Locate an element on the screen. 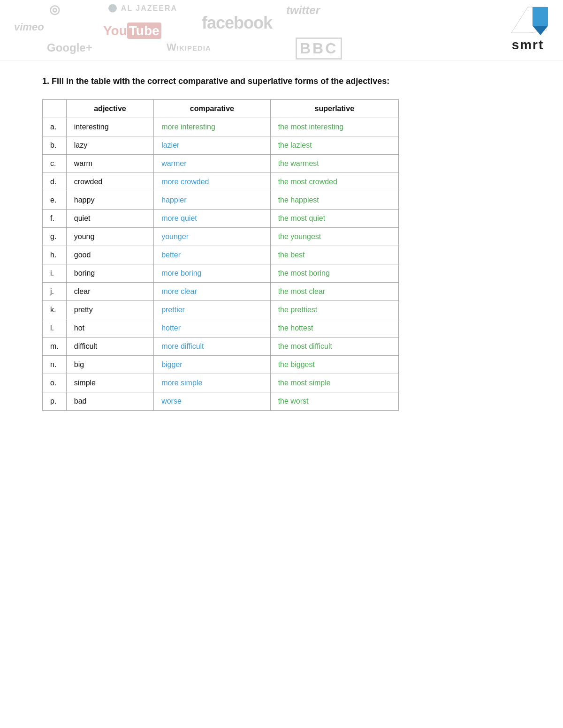  row-letter: o. is located at coordinates (54, 383).